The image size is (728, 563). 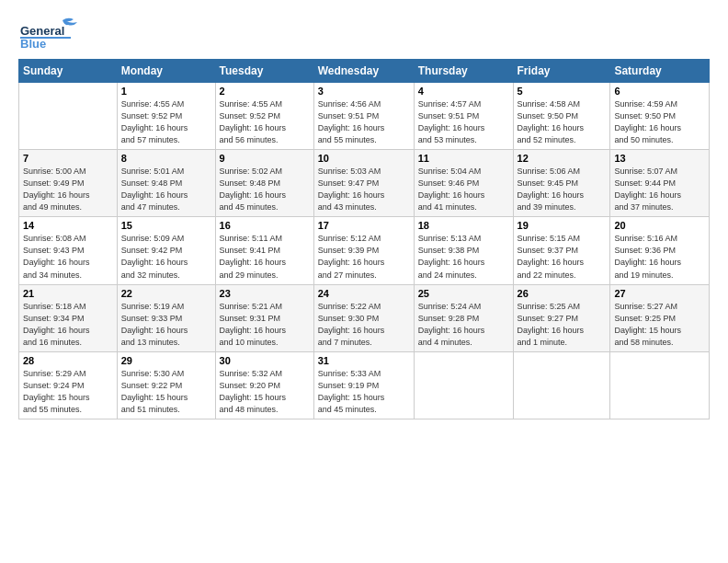 What do you see at coordinates (55, 33) in the screenshot?
I see `logo: General Blue` at bounding box center [55, 33].